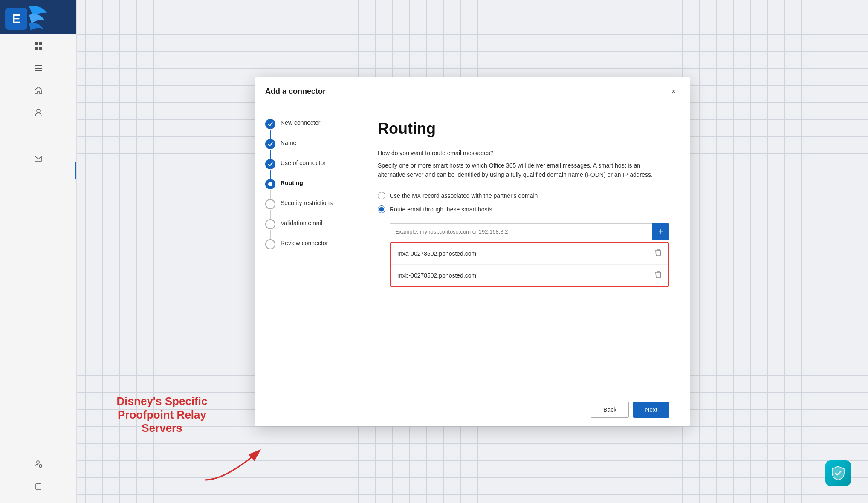 The height and width of the screenshot is (503, 868). What do you see at coordinates (303, 168) in the screenshot?
I see `step-label-use-connector: Use of connector` at bounding box center [303, 168].